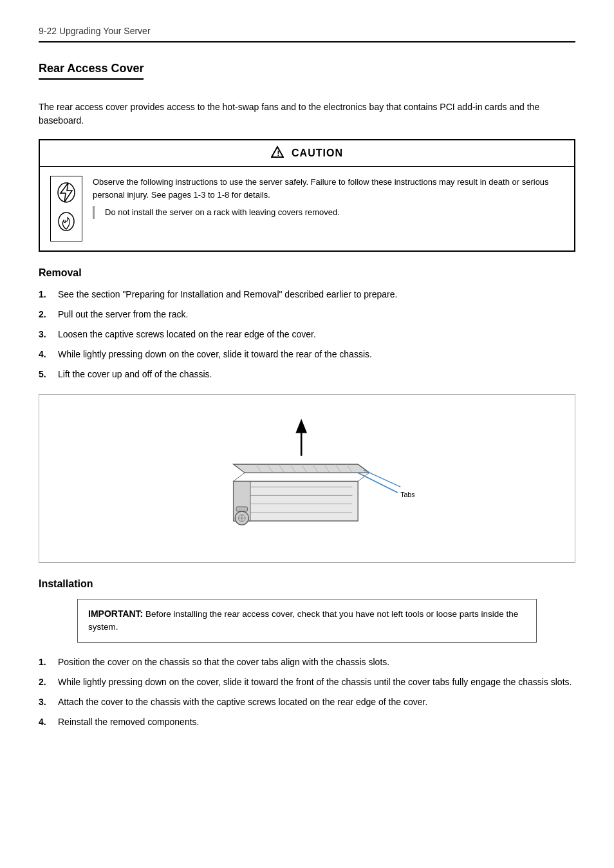 Image resolution: width=614 pixels, height=868 pixels. I want to click on installation-step-3: 3. Attach the cover to the chassis with …, so click(307, 702).